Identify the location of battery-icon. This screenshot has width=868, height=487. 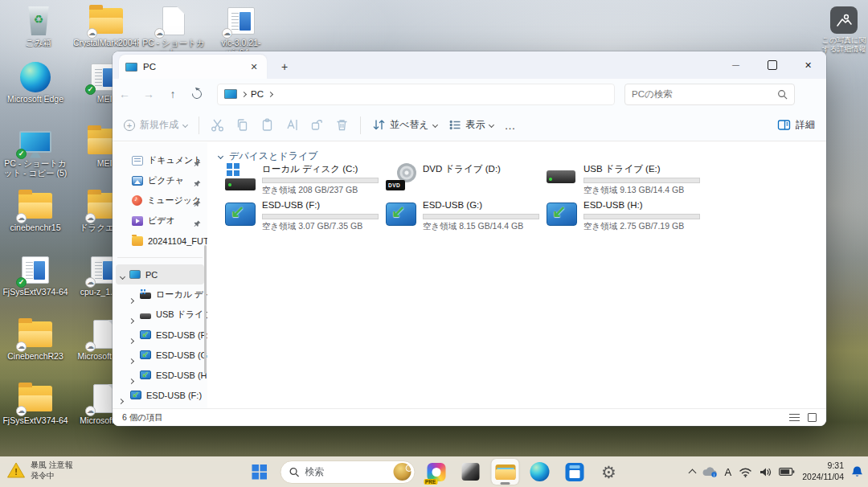
(787, 472).